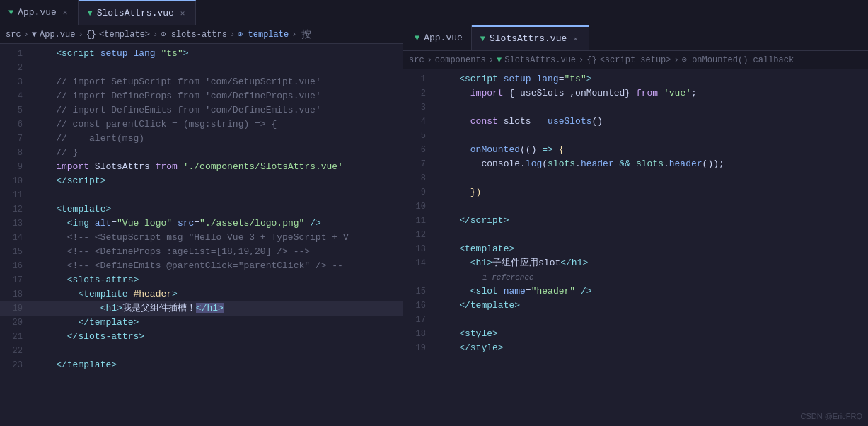 This screenshot has height=426, width=868. What do you see at coordinates (201, 110) in the screenshot?
I see `code-line: 5 // import DefineEmits from 'com/Define…` at bounding box center [201, 110].